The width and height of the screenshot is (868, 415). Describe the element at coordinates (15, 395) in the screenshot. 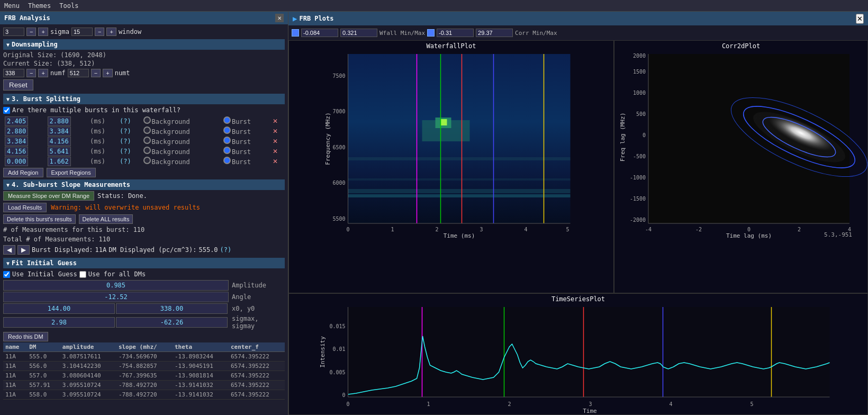

I see `results-cell-4-0: 11A` at that location.